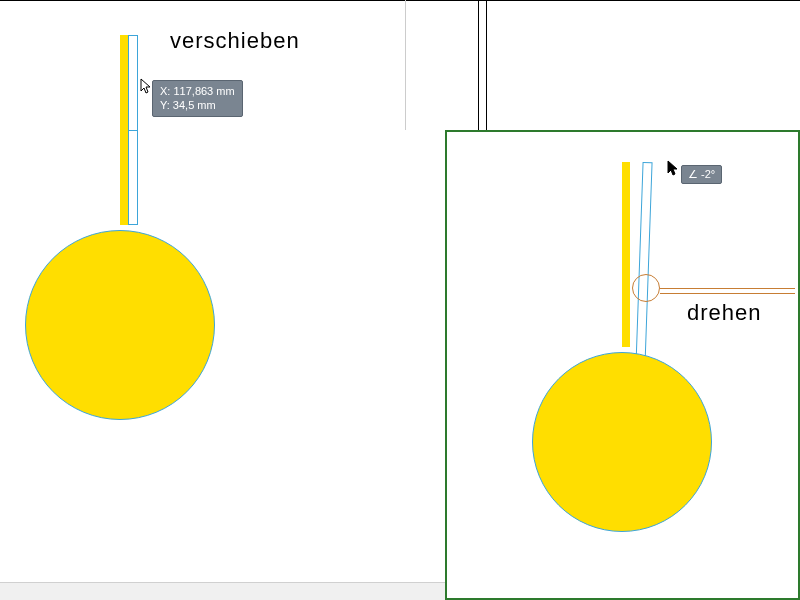  What do you see at coordinates (235, 41) in the screenshot?
I see `move-label: verschieben` at bounding box center [235, 41].